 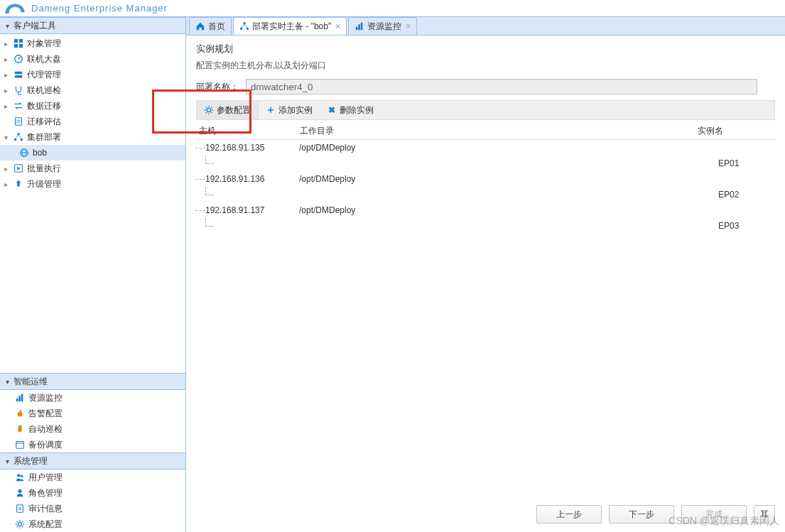 I want to click on tree-item-upgrade-mgmt: ▸升级管理, so click(x=92, y=184).